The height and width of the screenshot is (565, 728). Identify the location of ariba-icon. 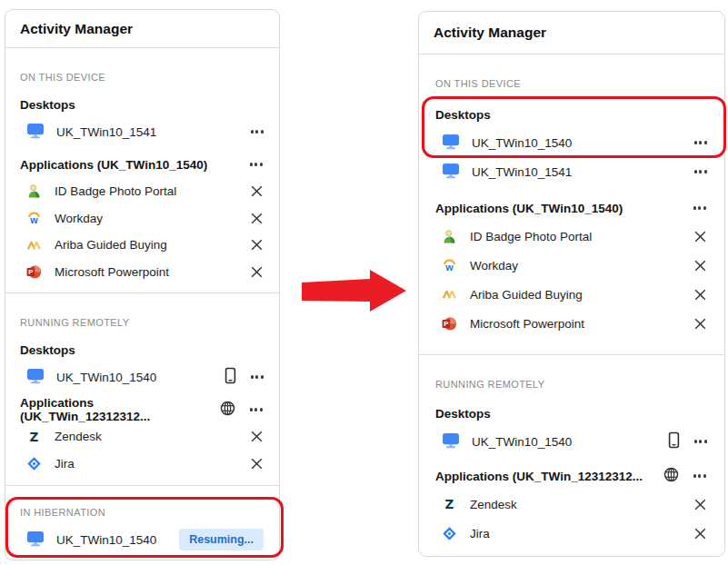
(449, 294).